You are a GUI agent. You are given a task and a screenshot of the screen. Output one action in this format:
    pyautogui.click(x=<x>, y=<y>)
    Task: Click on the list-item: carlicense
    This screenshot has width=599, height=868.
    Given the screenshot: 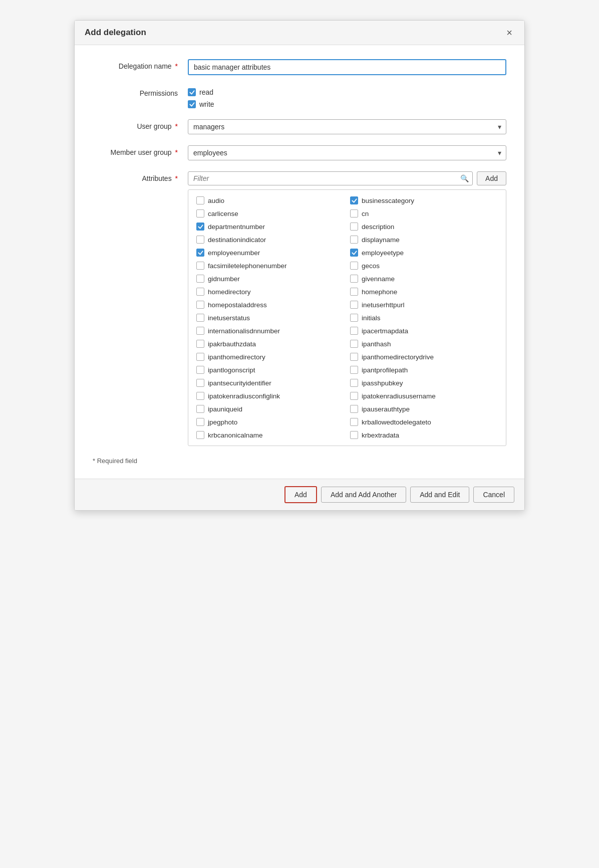 What is the action you would take?
    pyautogui.click(x=270, y=213)
    